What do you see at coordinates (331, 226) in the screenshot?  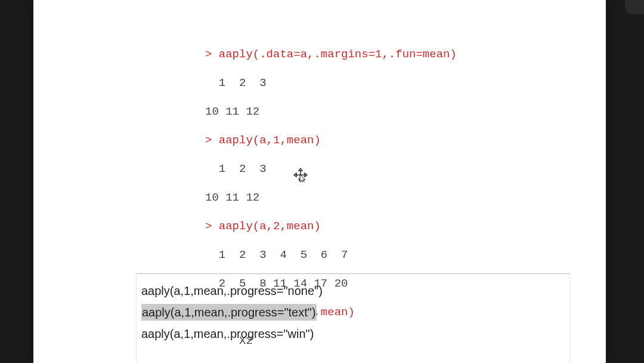 I see `console-command: > aaply(a,2,mean)` at bounding box center [331, 226].